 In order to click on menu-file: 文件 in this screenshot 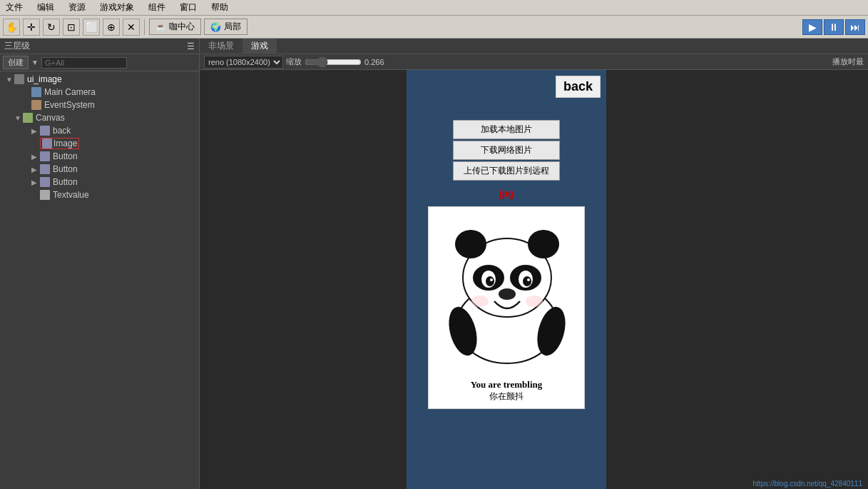, I will do `click(14, 7)`.